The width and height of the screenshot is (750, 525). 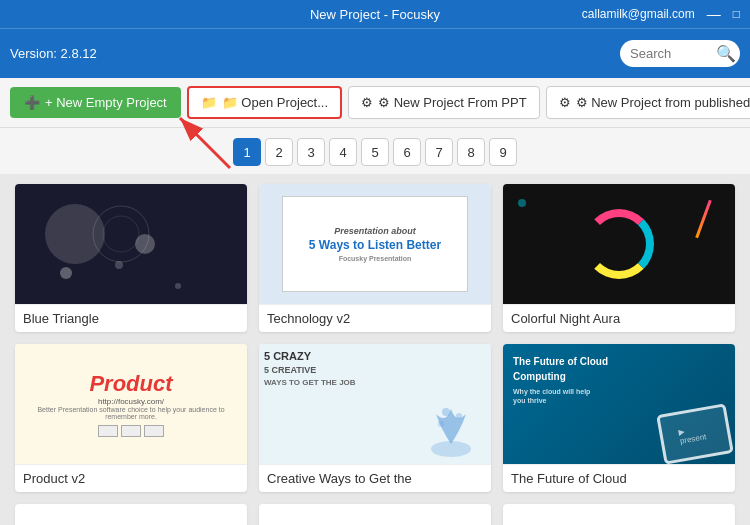 What do you see at coordinates (696, 434) in the screenshot?
I see `tablet-label: ▶ present` at bounding box center [696, 434].